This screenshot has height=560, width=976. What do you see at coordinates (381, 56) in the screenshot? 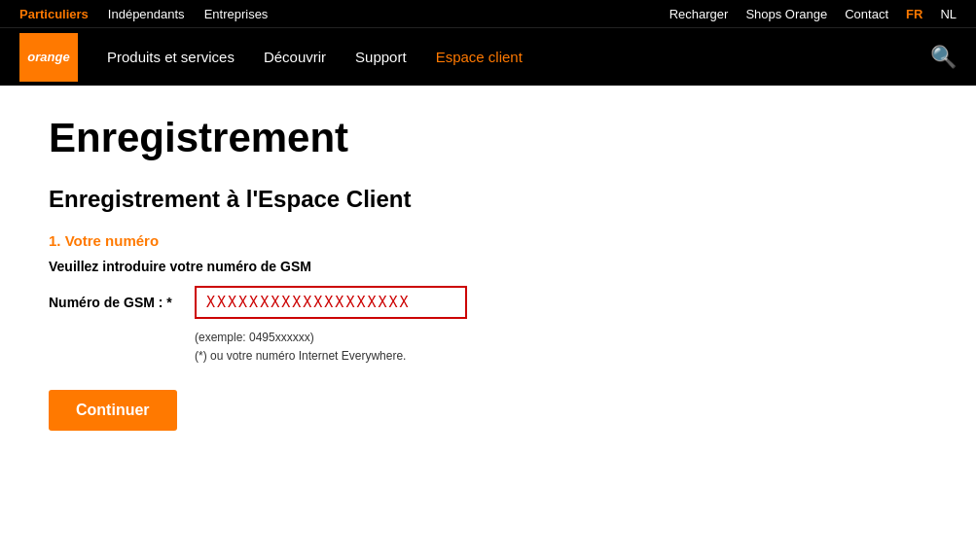
I see `nav-support: Support` at bounding box center [381, 56].